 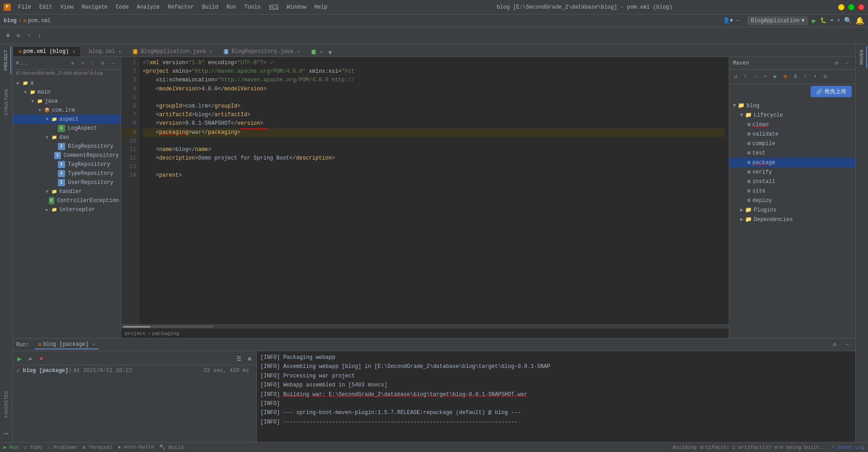 I want to click on maven-down-icon: ⬇, so click(x=815, y=77).